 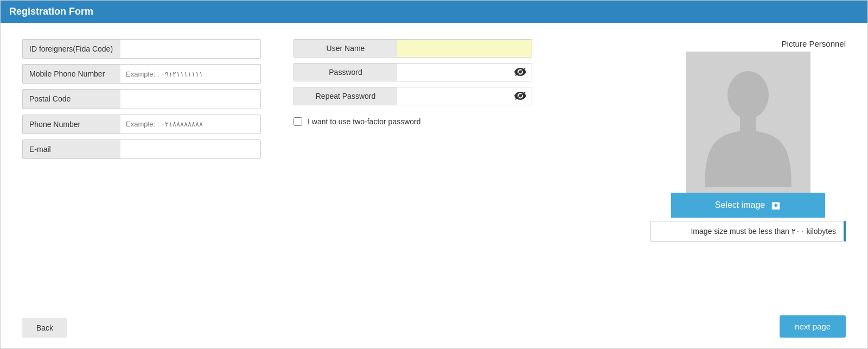 I want to click on repeat-password-row: Repeat Password, so click(x=413, y=96).